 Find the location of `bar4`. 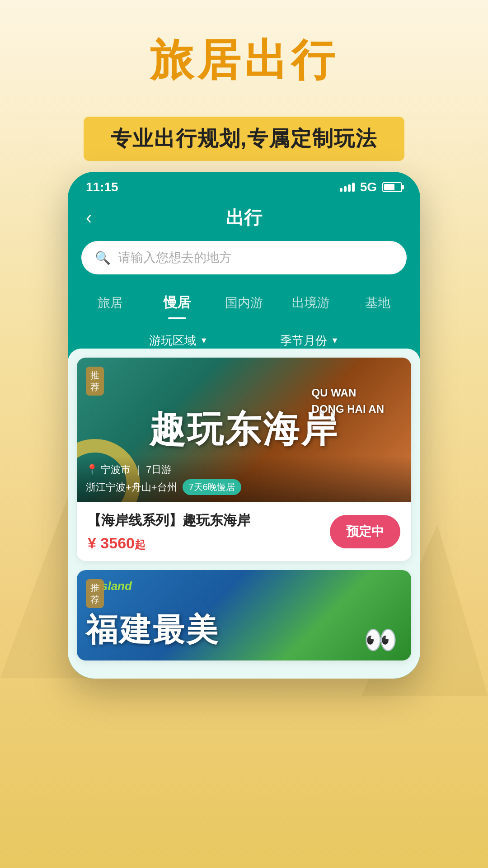

bar4 is located at coordinates (353, 187).